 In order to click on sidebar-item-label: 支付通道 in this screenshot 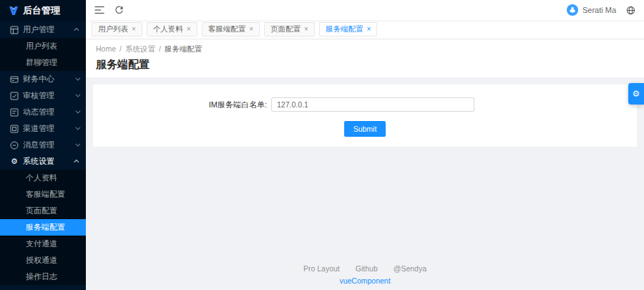, I will do `click(42, 243)`.